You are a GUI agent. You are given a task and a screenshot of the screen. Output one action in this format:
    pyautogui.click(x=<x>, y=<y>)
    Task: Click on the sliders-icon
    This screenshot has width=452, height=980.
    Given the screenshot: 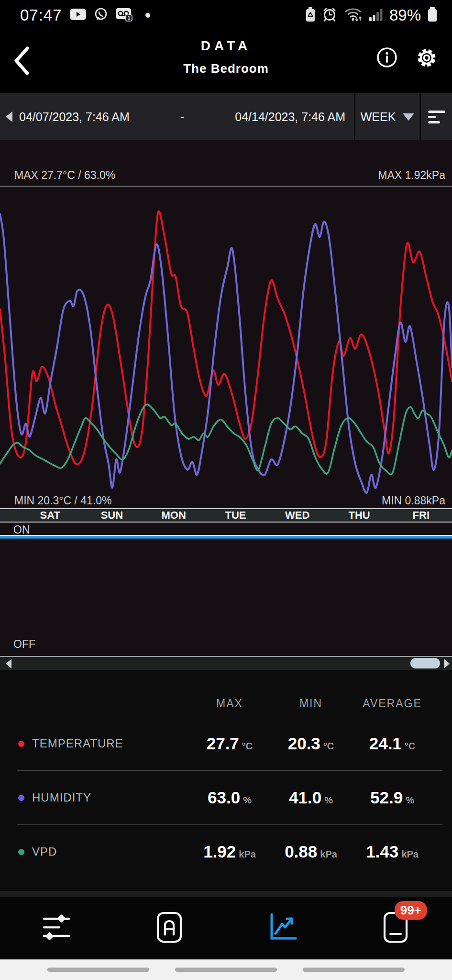 What is the action you would take?
    pyautogui.click(x=56, y=928)
    